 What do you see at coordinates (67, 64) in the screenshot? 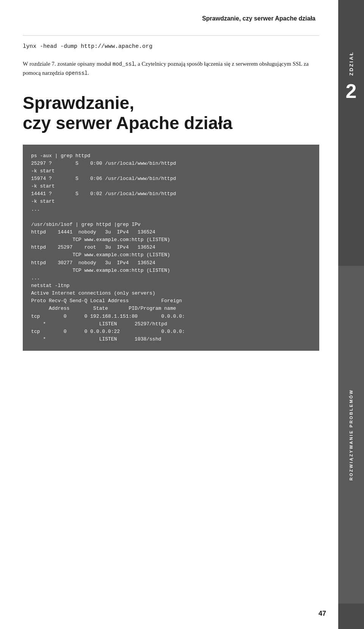
I see `intro-text-part1: W rozdziale 7. zostanie opisany moduł` at bounding box center [67, 64].